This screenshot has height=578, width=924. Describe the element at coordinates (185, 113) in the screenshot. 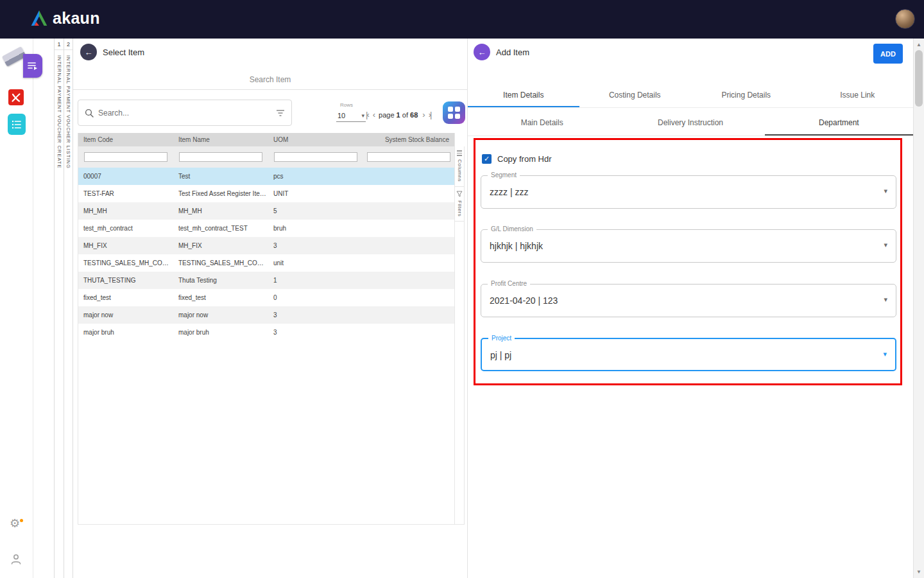

I see `search-input` at that location.